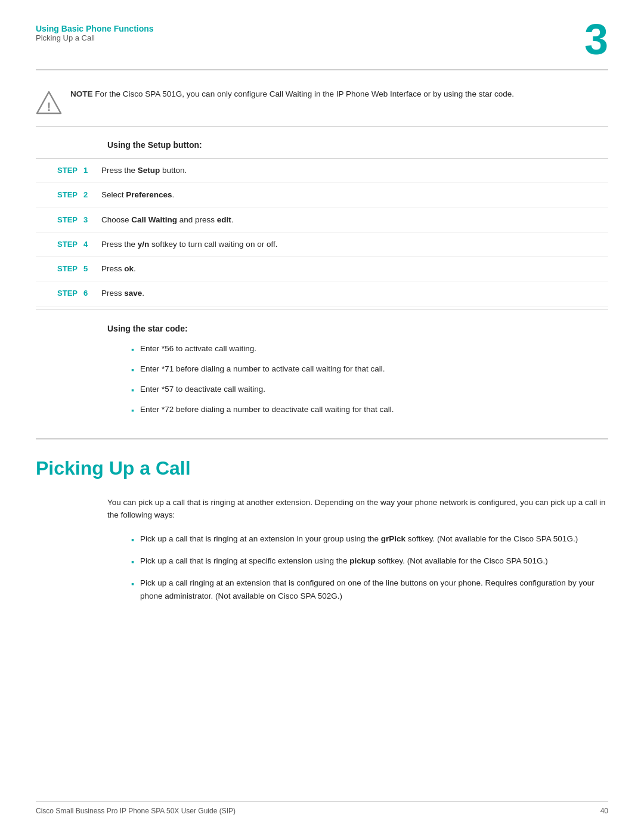 The height and width of the screenshot is (833, 644). What do you see at coordinates (198, 349) in the screenshot?
I see `bullet-text: Enter *56 to activate call waiting.` at bounding box center [198, 349].